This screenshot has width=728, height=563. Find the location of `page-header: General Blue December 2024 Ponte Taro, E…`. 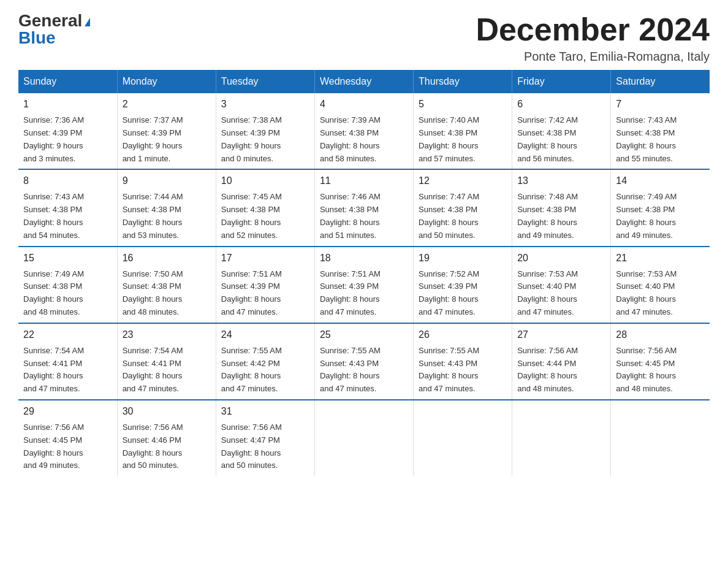

page-header: General Blue December 2024 Ponte Taro, E… is located at coordinates (364, 38).